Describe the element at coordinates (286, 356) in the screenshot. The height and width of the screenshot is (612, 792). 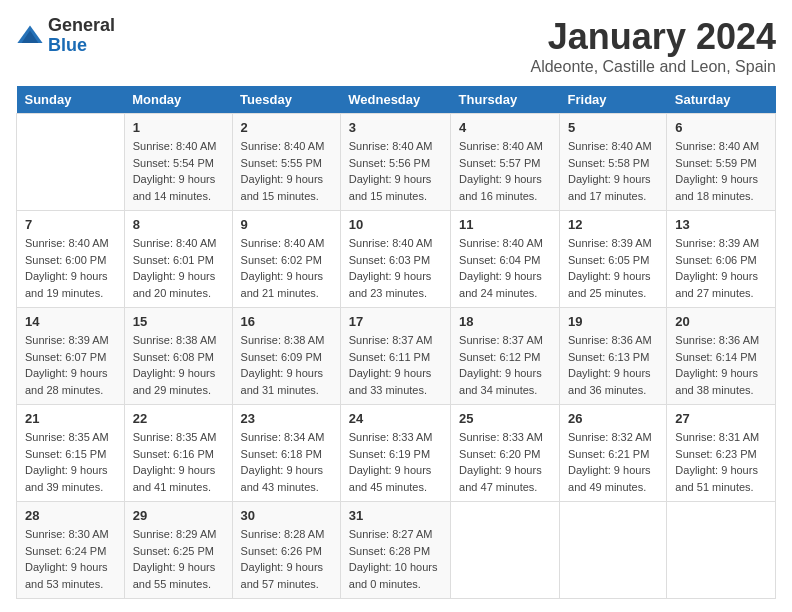
I see `calendar-cell: 16 Sunrise: 8:38 AM Sunset: 6:09 PM Dayl…` at that location.